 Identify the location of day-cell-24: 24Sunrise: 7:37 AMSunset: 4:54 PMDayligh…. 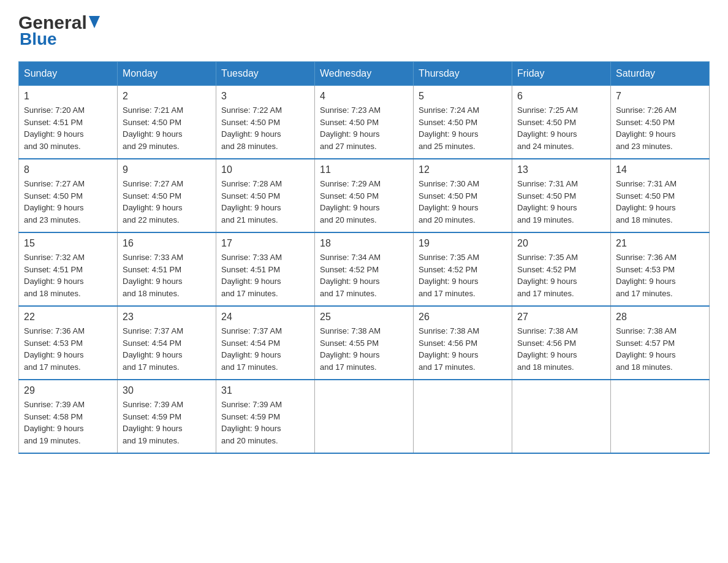
(266, 343).